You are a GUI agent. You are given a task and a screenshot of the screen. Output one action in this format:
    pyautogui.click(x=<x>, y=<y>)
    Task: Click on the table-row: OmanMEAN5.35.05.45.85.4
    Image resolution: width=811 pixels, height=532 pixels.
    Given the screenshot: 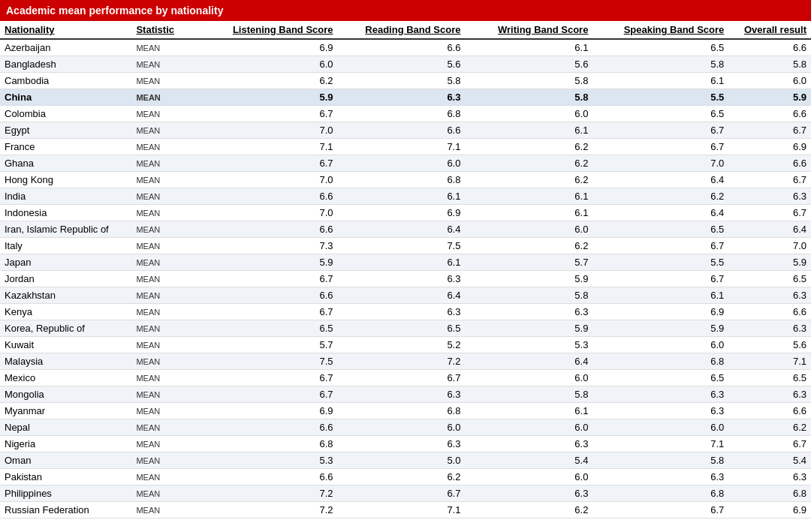 What is the action you would take?
    pyautogui.click(x=406, y=461)
    